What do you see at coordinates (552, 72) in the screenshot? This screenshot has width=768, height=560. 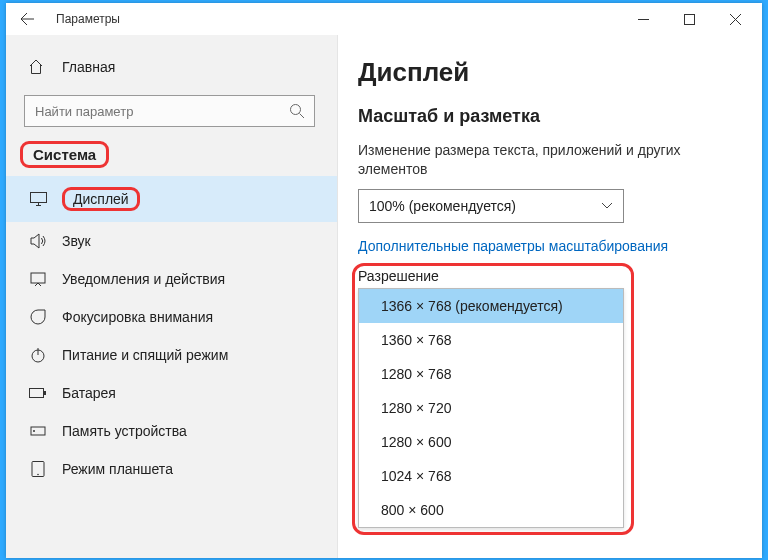 I see `page-heading: Дисплей` at bounding box center [552, 72].